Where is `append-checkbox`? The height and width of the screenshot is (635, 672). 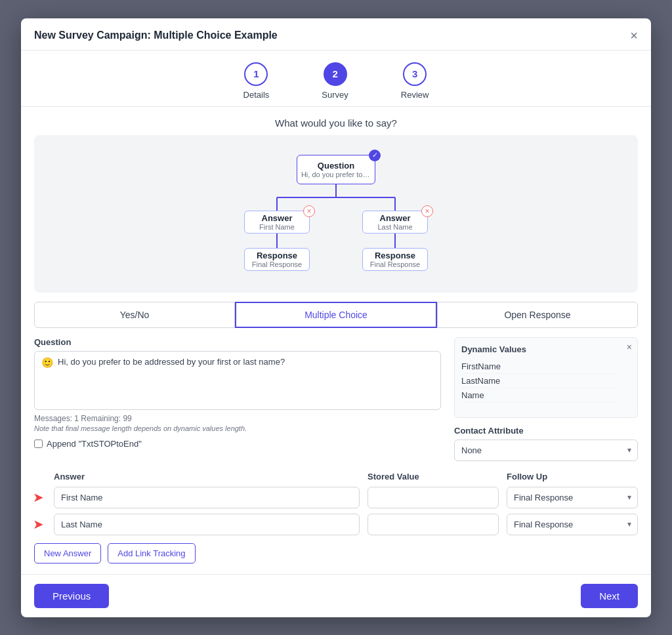
append-checkbox is located at coordinates (38, 443).